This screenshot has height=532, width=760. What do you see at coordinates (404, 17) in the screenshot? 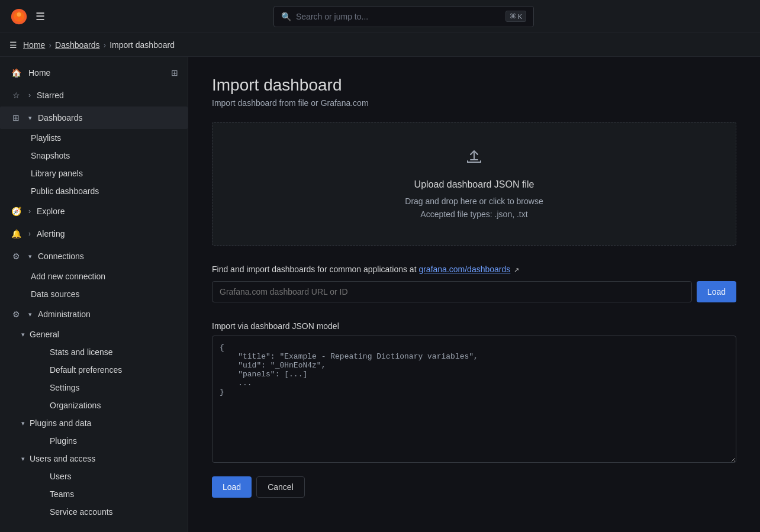
I see `search-bar: 🔍 Search or jump to... ⌘K` at bounding box center [404, 17].